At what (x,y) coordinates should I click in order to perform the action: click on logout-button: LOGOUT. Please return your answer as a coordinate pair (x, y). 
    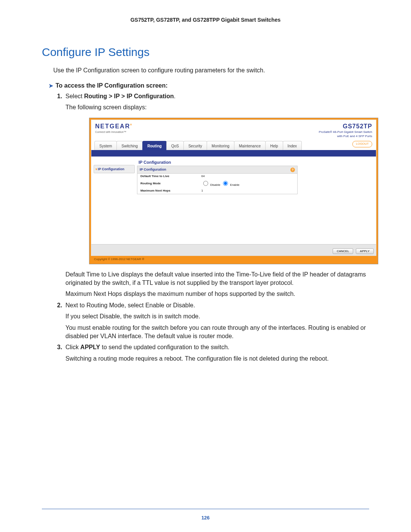
    Looking at the image, I should click on (362, 144).